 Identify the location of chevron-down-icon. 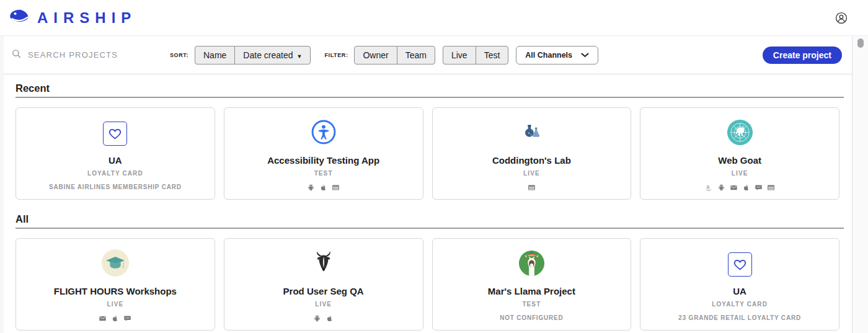
(585, 55).